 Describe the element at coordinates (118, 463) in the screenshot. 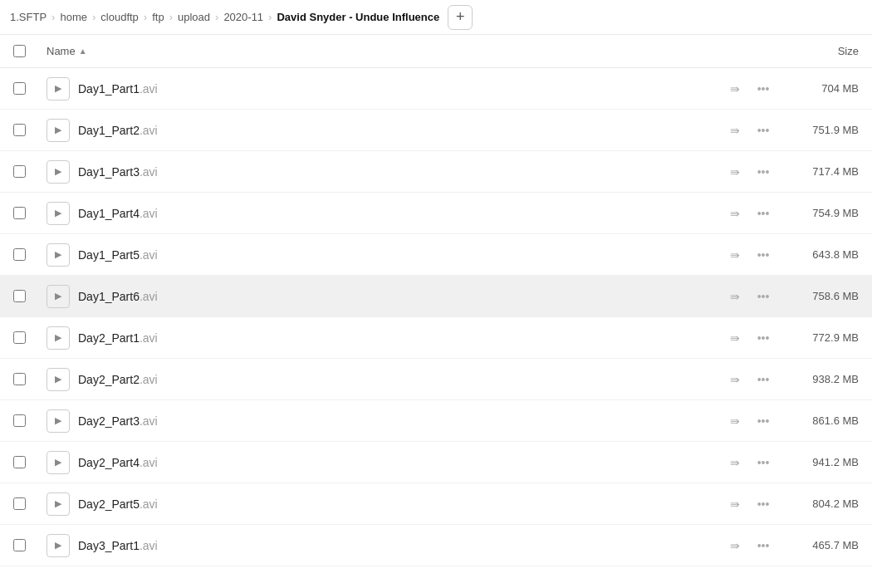

I see `file-name-10: Day2_Part4.avi` at that location.